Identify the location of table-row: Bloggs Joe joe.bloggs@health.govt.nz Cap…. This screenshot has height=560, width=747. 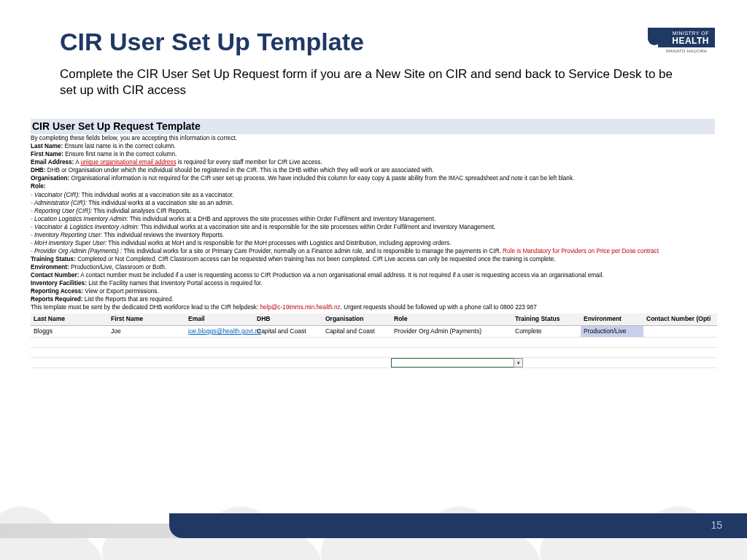
(374, 331).